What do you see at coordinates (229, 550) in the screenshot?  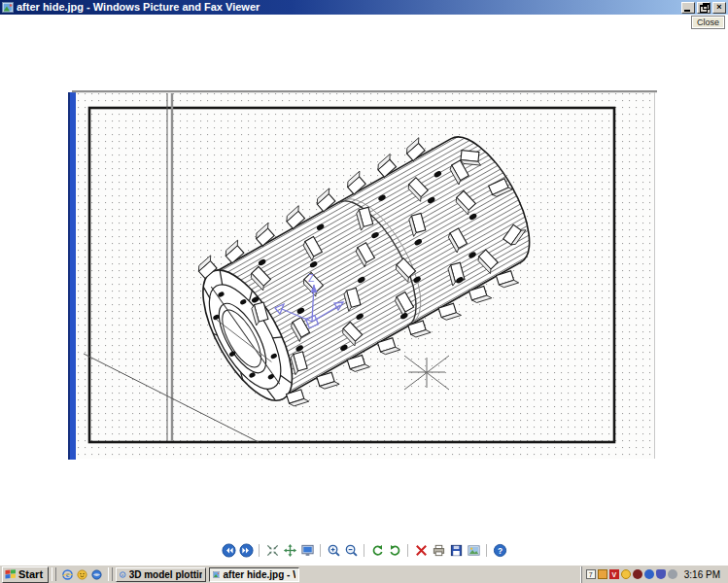 I see `previous-image-icon` at bounding box center [229, 550].